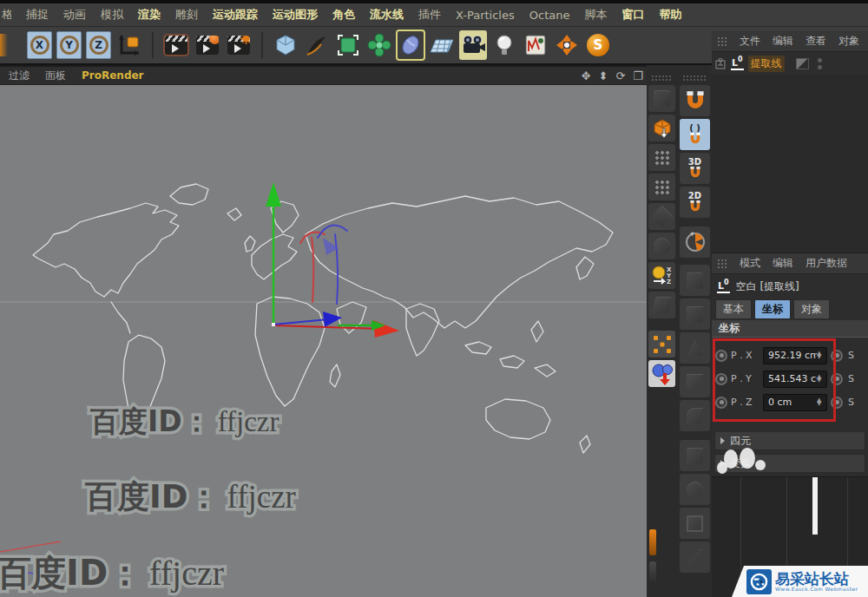 This screenshot has height=597, width=868. Describe the element at coordinates (815, 506) in the screenshot. I see `playhead-bar` at that location.